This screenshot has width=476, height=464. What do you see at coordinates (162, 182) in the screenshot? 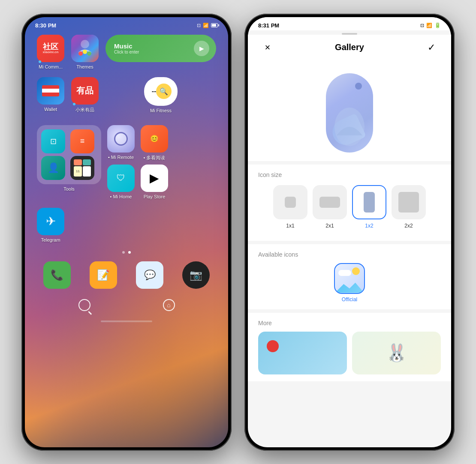
I see `standalone-row-2: 🛡 • Mi Home ▶ Play Store` at bounding box center [162, 182].